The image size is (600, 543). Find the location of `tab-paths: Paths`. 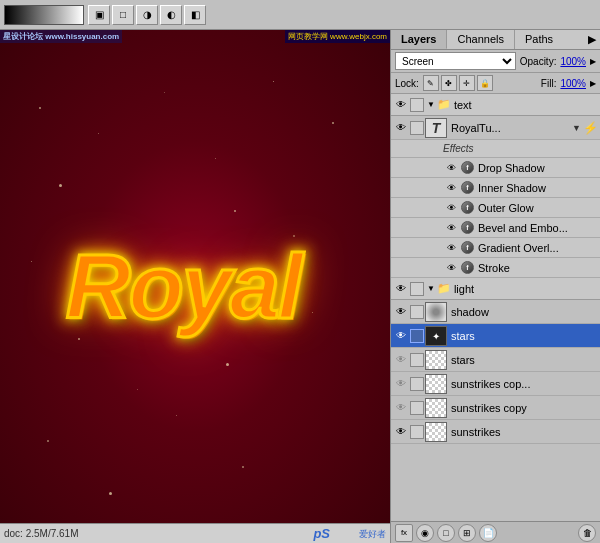

tab-paths: Paths is located at coordinates (539, 40).